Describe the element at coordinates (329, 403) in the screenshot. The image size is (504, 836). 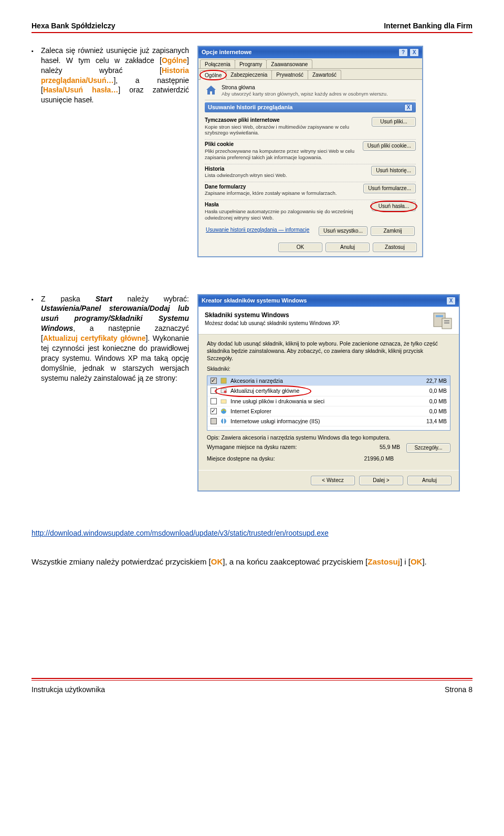
I see `components-list: Akcesoria i narzędzia22,7 MBAktualizuj c…` at that location.